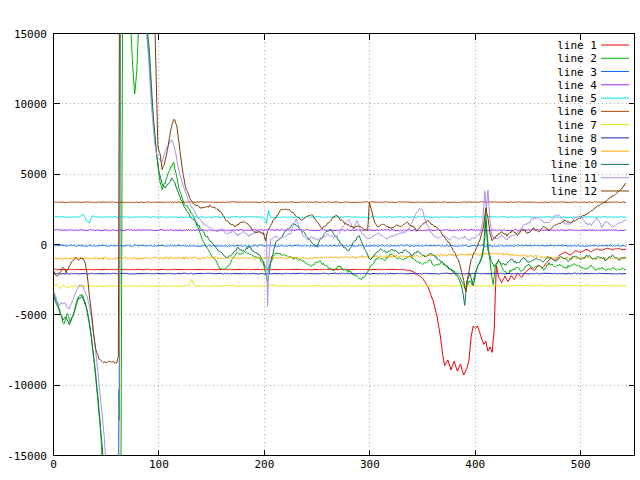 The width and height of the screenshot is (640, 480). I want to click on y-tick-label: 10000, so click(30, 104).